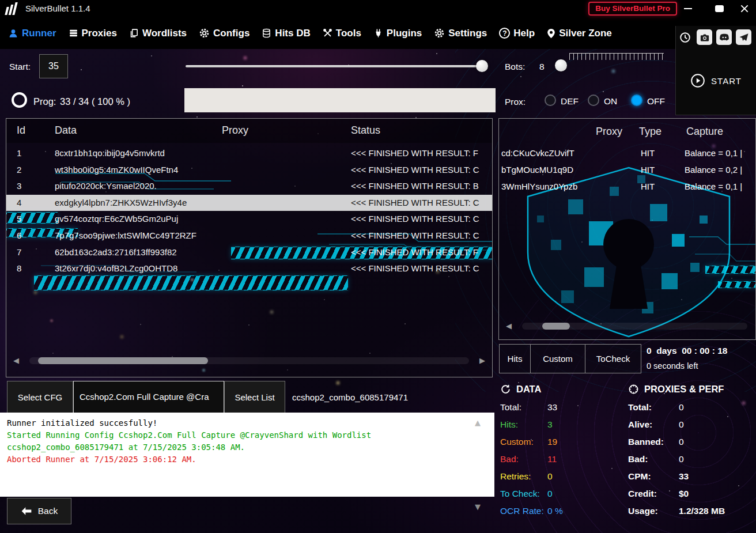 The image size is (756, 533). Describe the element at coordinates (398, 33) in the screenshot. I see `nav-plugins: Plugins` at that location.